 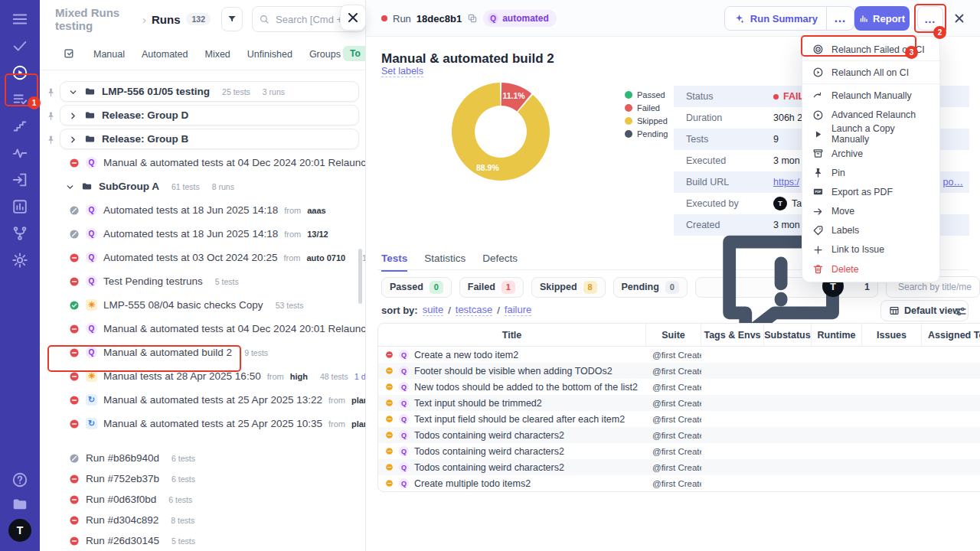 What do you see at coordinates (679, 355) in the screenshot?
I see `test-row: QCreate a new todo item2@first Create ..…` at bounding box center [679, 355].